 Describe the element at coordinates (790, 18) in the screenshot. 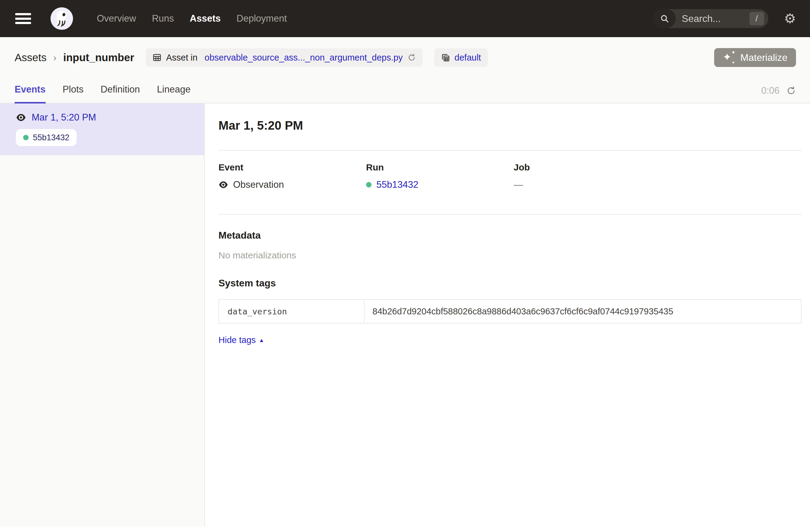

I see `settings-button: ⚙` at that location.